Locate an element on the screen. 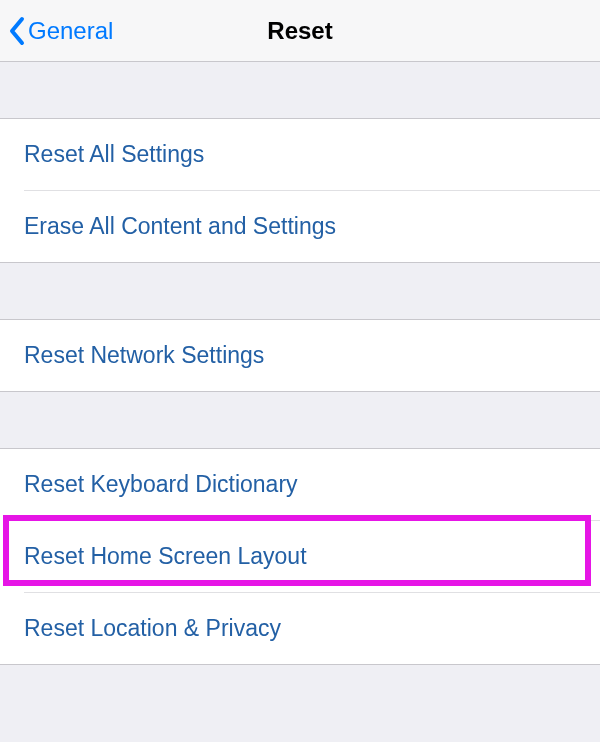 The height and width of the screenshot is (742, 600). nav-bar: General Reset is located at coordinates (300, 31).